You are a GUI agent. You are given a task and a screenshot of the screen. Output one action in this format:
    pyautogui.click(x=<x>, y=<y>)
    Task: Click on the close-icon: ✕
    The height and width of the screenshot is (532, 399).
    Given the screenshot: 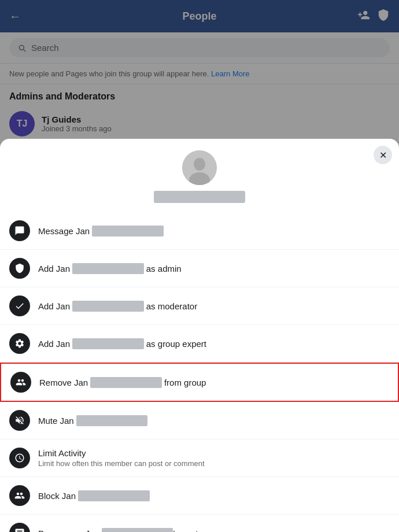 What is the action you would take?
    pyautogui.click(x=383, y=155)
    